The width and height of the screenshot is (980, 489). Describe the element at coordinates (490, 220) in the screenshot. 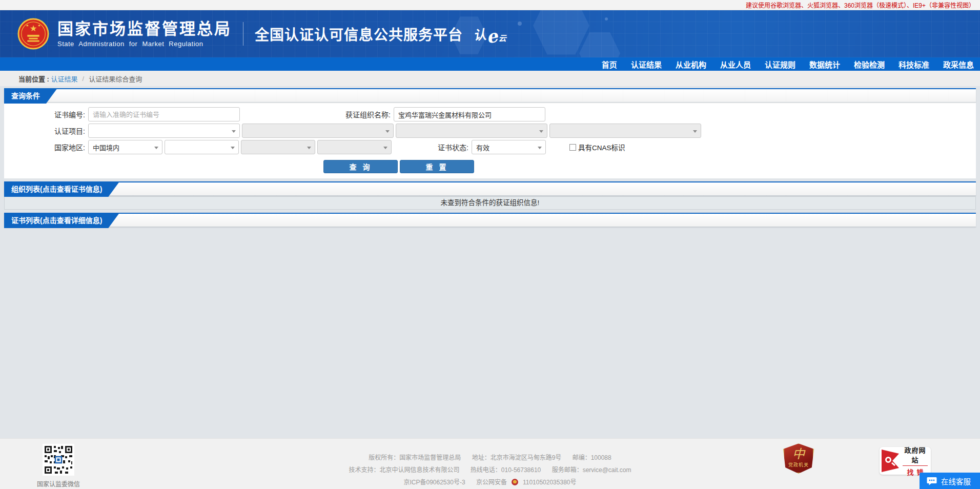

I see `cert-list-section-header: 证书列表(点击查看详细信息)` at that location.